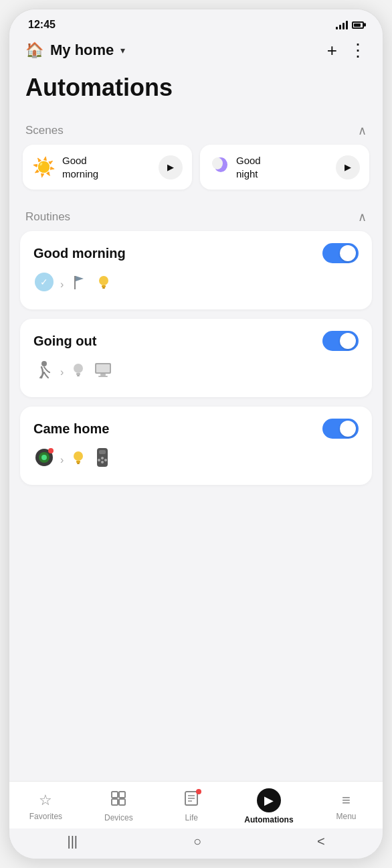 This screenshot has height=868, width=392. I want to click on status-bar: 12:45, so click(196, 23).